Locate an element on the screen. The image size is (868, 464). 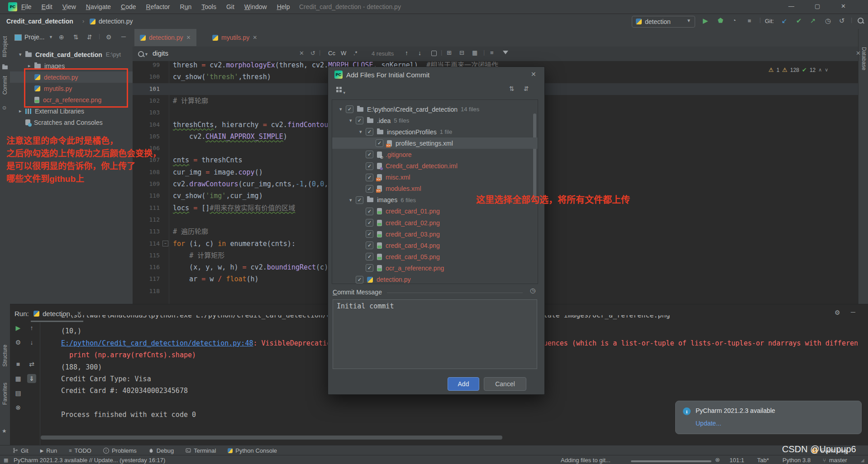
cancel-progress-icon: ⊗ is located at coordinates (718, 459).